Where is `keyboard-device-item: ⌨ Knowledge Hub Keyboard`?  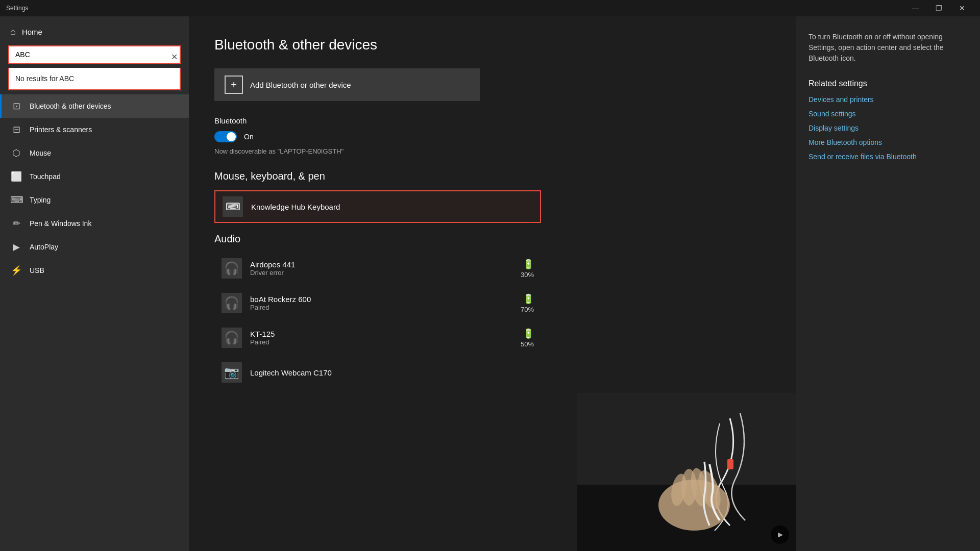
keyboard-device-item: ⌨ Knowledge Hub Keyboard is located at coordinates (378, 207).